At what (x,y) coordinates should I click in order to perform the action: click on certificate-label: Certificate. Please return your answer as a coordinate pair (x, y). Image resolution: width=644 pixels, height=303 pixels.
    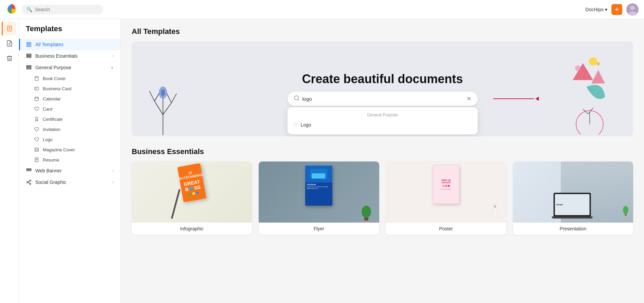
    Looking at the image, I should click on (53, 119).